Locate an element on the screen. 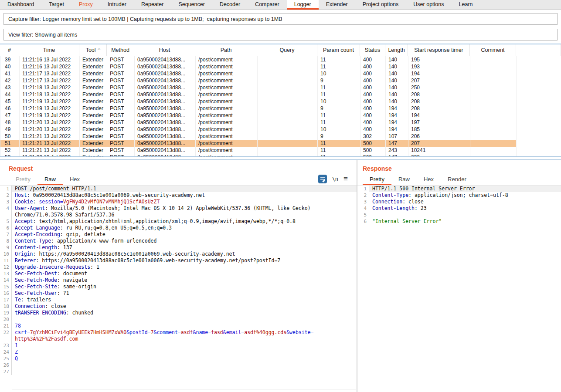  text-segment: "Internal Server Error" is located at coordinates (407, 221).